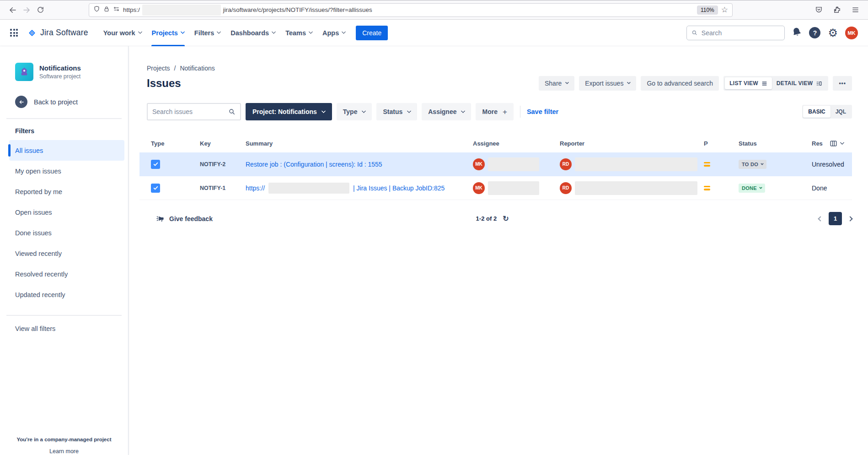  What do you see at coordinates (123, 33) in the screenshot?
I see `nav-your-work: Your work` at bounding box center [123, 33].